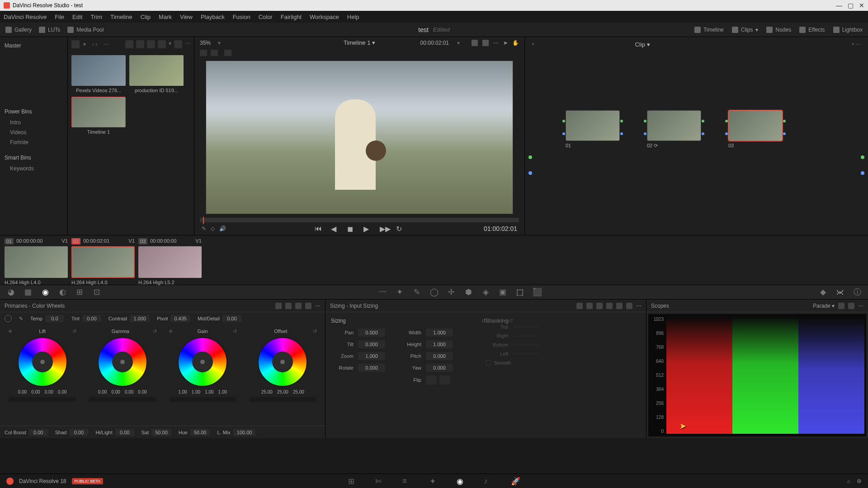 This screenshot has width=868, height=488. What do you see at coordinates (74, 332) in the screenshot?
I see `reset-lift-icon: ↺` at bounding box center [74, 332].